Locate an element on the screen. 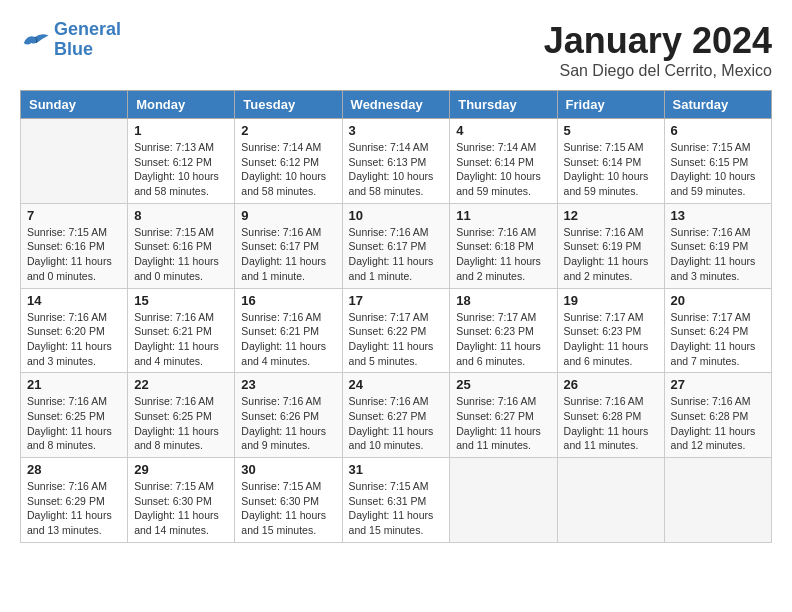  calendar-day-header: Friday is located at coordinates (610, 105).